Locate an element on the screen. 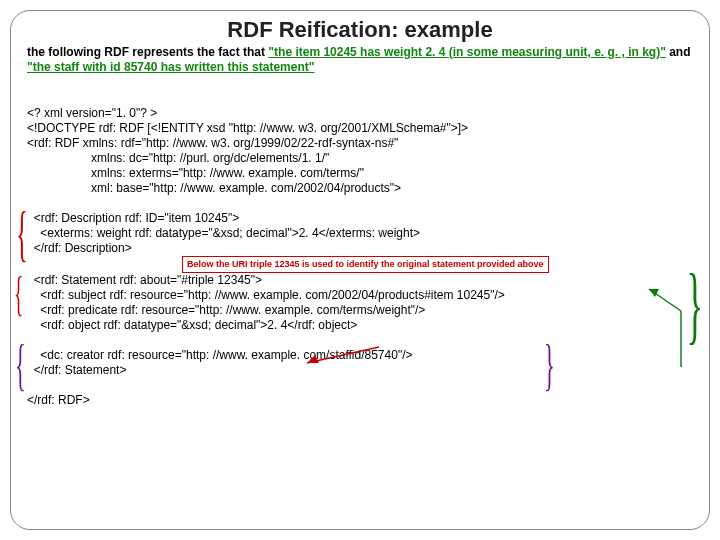  intro-paragraph: the following RDF represents the fact th… is located at coordinates (360, 60).